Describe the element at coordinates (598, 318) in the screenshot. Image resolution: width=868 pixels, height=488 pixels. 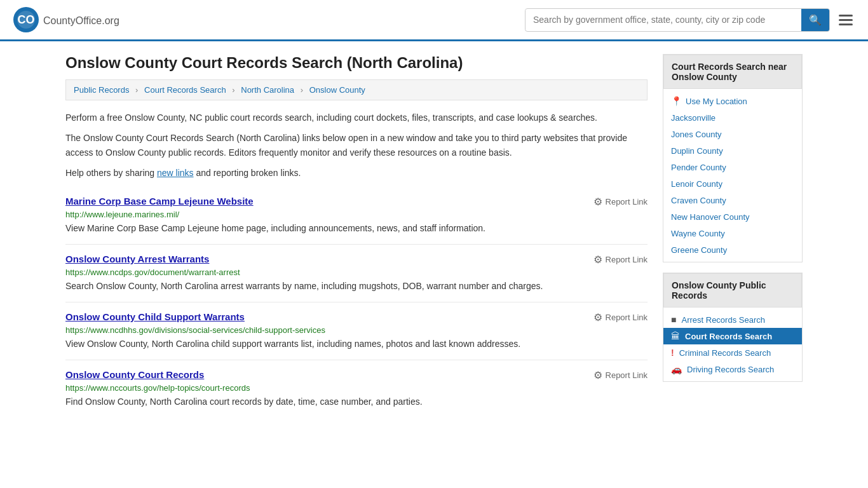
I see `report-icon-2: ⚙` at that location.